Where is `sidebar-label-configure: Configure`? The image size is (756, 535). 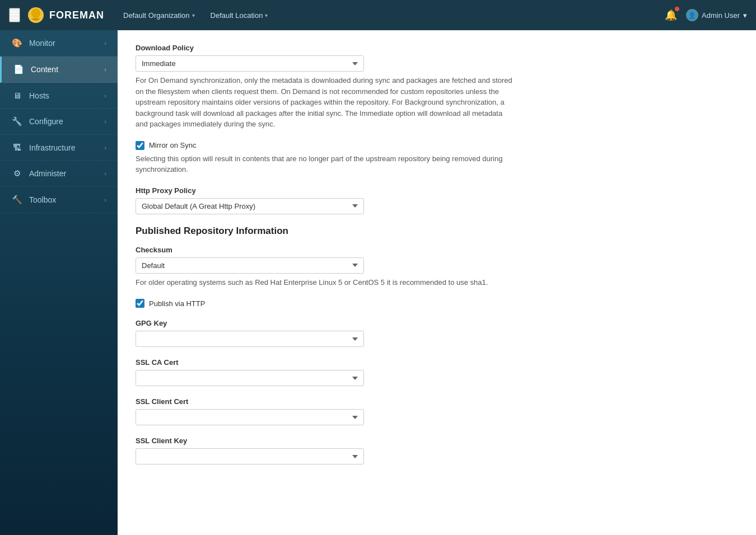 sidebar-label-configure: Configure is located at coordinates (46, 121).